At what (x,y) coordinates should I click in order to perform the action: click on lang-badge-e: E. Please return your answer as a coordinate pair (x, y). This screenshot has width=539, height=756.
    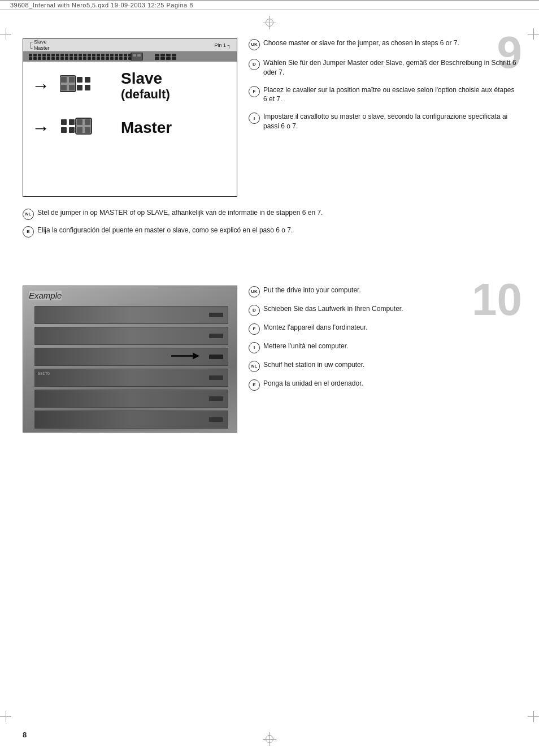
    Looking at the image, I should click on (28, 232).